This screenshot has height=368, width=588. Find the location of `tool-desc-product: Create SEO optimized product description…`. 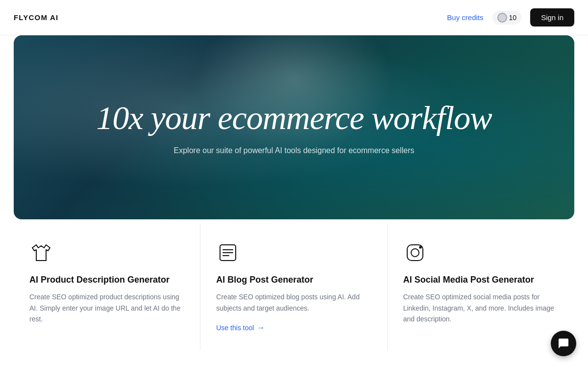

tool-desc-product: Create SEO optimized product description… is located at coordinates (107, 308).